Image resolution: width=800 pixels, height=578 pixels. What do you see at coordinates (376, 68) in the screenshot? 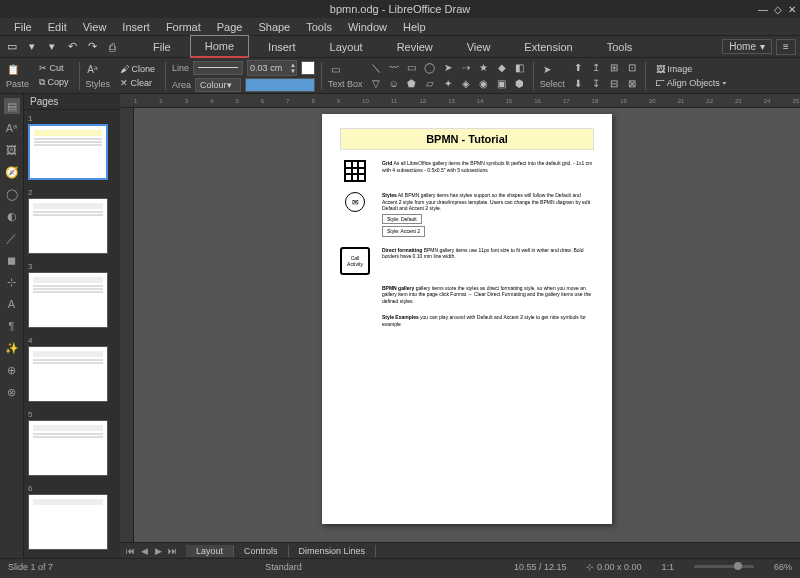
I see `shape-line-icon: ＼` at bounding box center [376, 68].